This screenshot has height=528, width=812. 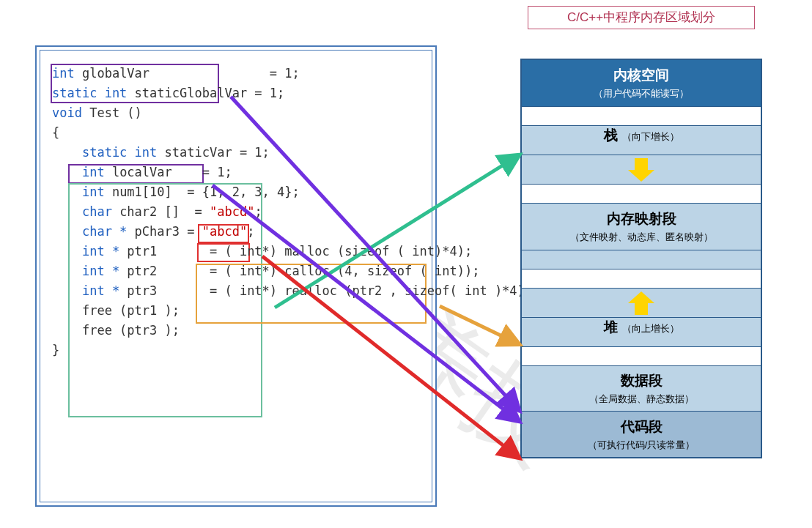 I want to click on arrow-alloc-to-heap, so click(x=479, y=325).